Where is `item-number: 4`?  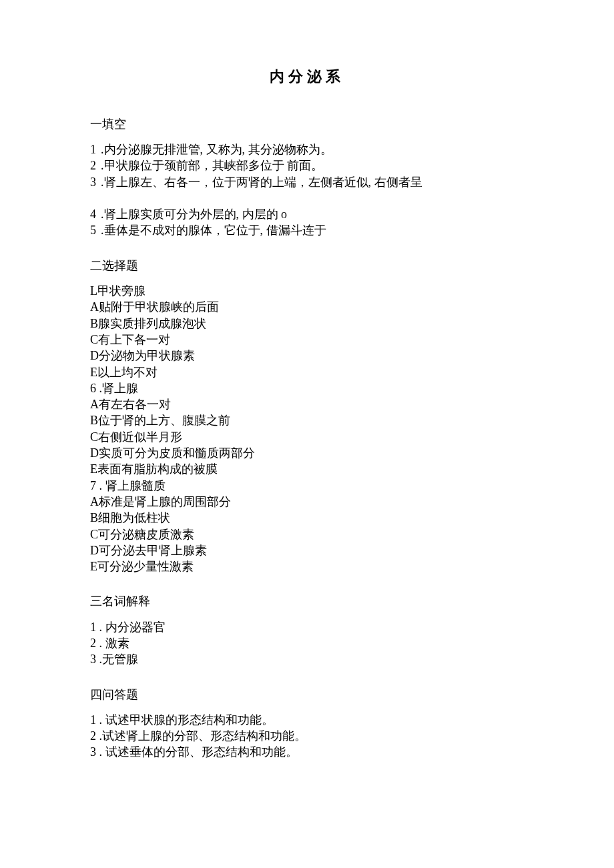
item-number: 4 is located at coordinates (95, 214).